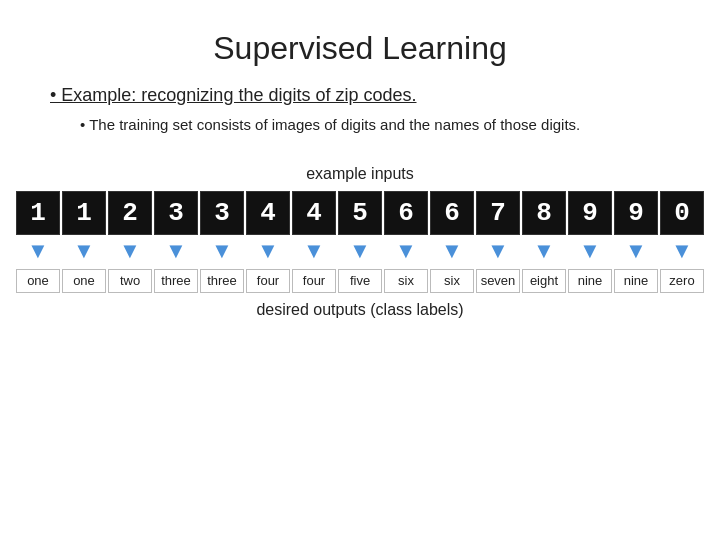 The image size is (720, 540). What do you see at coordinates (360, 251) in the screenshot?
I see `arrows-row: ▼▼▼▼▼▼▼▼▼▼▼▼▼▼▼` at bounding box center [360, 251].